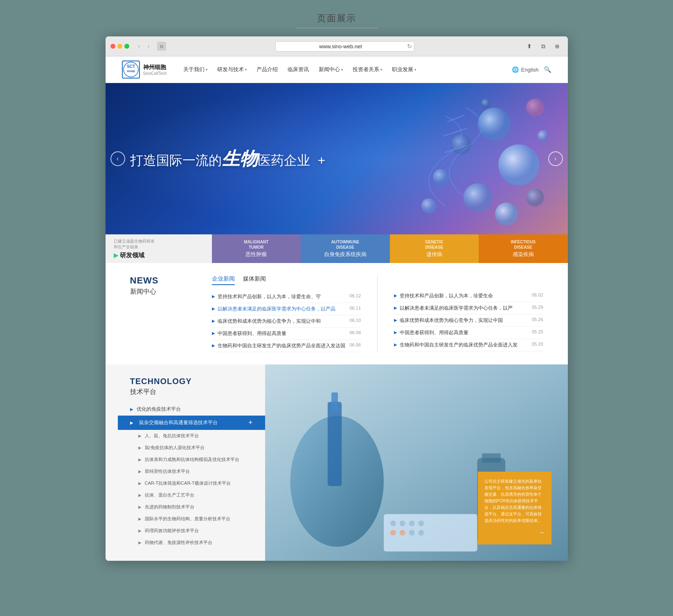  Describe the element at coordinates (515, 533) in the screenshot. I see `tech-info-arrow: →` at that location.